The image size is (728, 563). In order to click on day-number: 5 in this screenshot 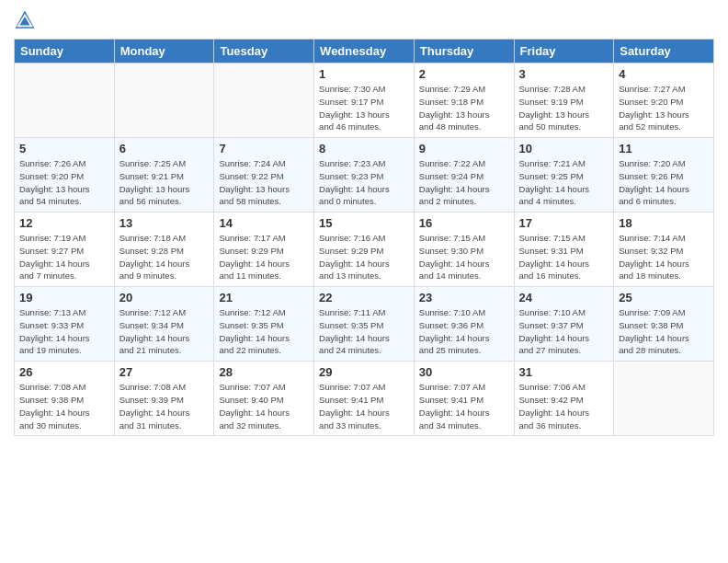, I will do `click(64, 149)`.